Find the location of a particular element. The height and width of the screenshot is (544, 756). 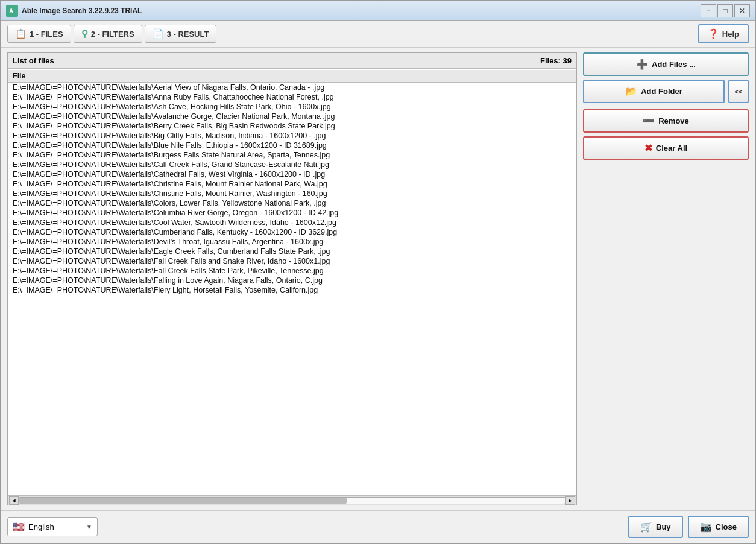

list-item: E:\=IMAGE\=PHOTO\NATURE\Waterfalls\Colum… is located at coordinates (292, 213).